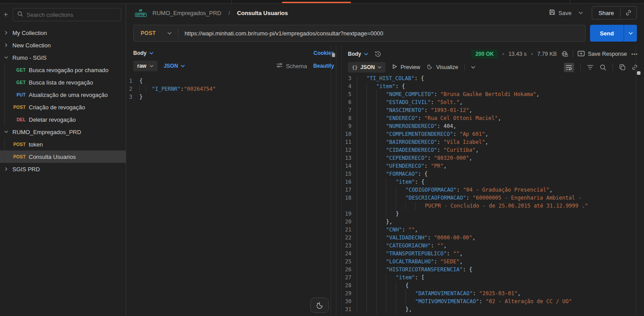 This screenshot has width=644, height=316. Describe the element at coordinates (156, 33) in the screenshot. I see `method-select: POST` at that location.